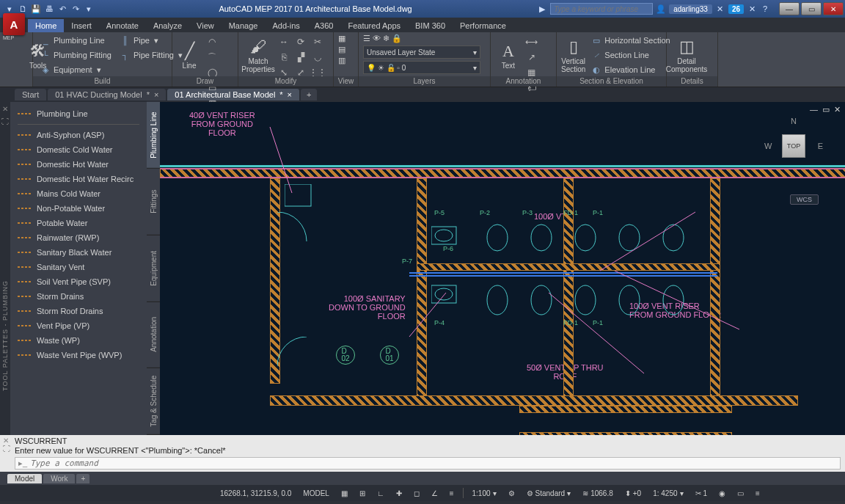 The width and height of the screenshot is (845, 504). What do you see at coordinates (286, 26) in the screenshot?
I see `ribbon-tab-addins: Add-ins` at bounding box center [286, 26].